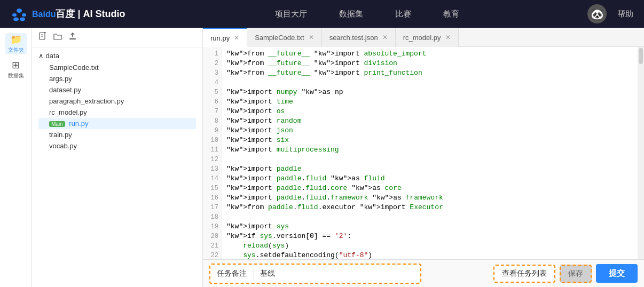 This screenshot has width=644, height=287. Describe the element at coordinates (117, 90) in the screenshot. I see `file-dataset: dataset.py` at that location.